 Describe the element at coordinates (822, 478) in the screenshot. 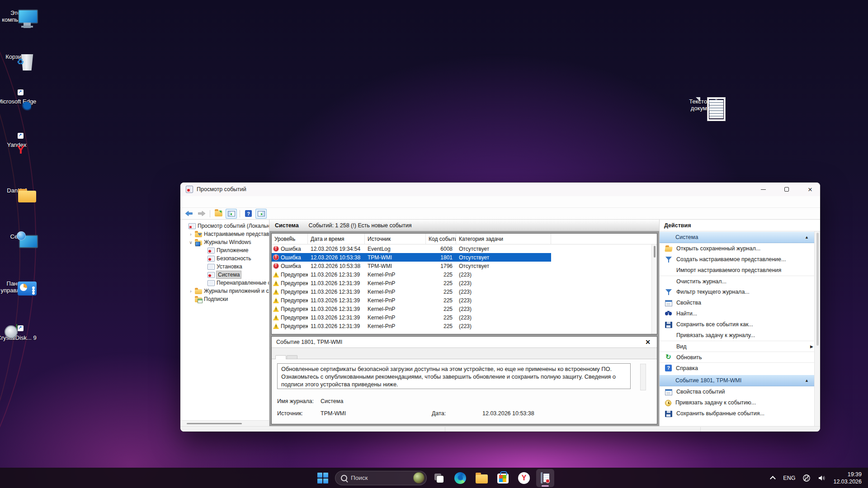

I see `volume-icon` at that location.